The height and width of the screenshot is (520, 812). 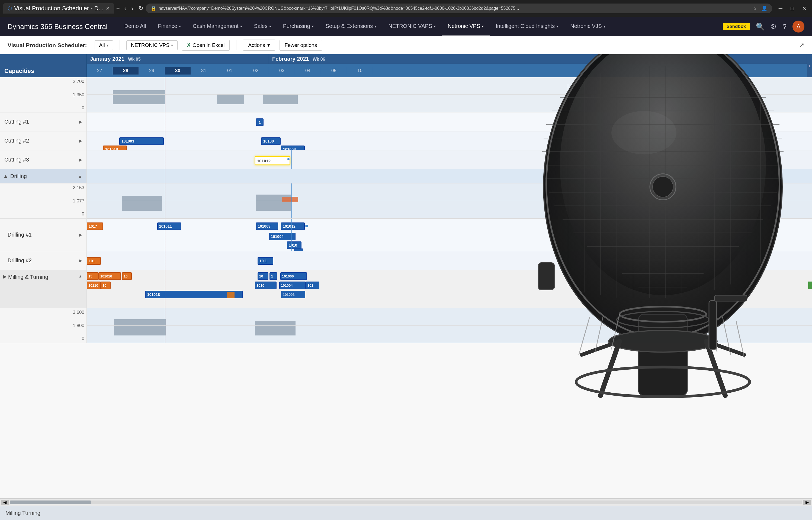 I want to click on job-m-101003: 101003, so click(x=293, y=294).